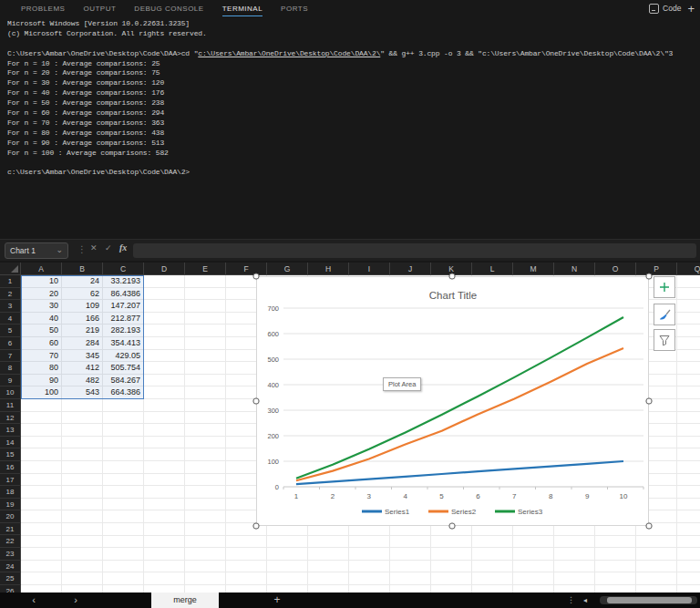 This screenshot has width=700, height=608. I want to click on row-header-23: 23, so click(11, 554).